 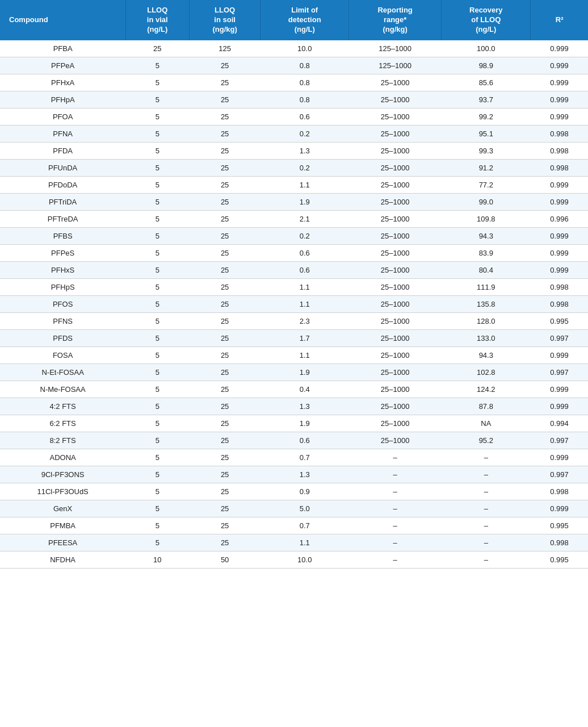 I want to click on cell-lod: 5.0, so click(x=305, y=508).